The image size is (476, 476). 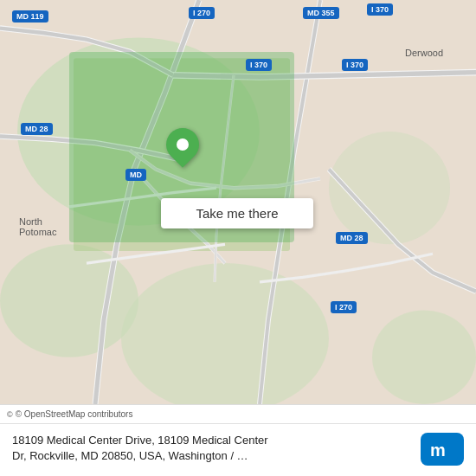 I want to click on map-label-north-potomac: NorthPotomac, so click(x=38, y=227).